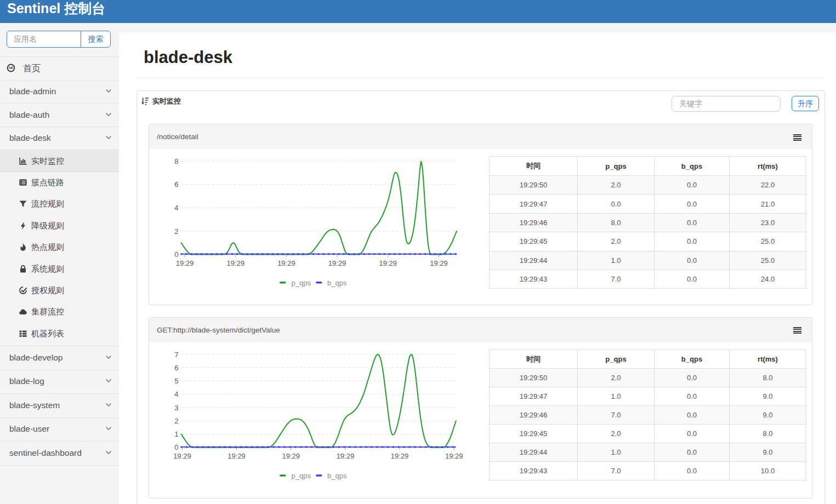 The height and width of the screenshot is (504, 836). I want to click on svg-text: 5, so click(177, 381).